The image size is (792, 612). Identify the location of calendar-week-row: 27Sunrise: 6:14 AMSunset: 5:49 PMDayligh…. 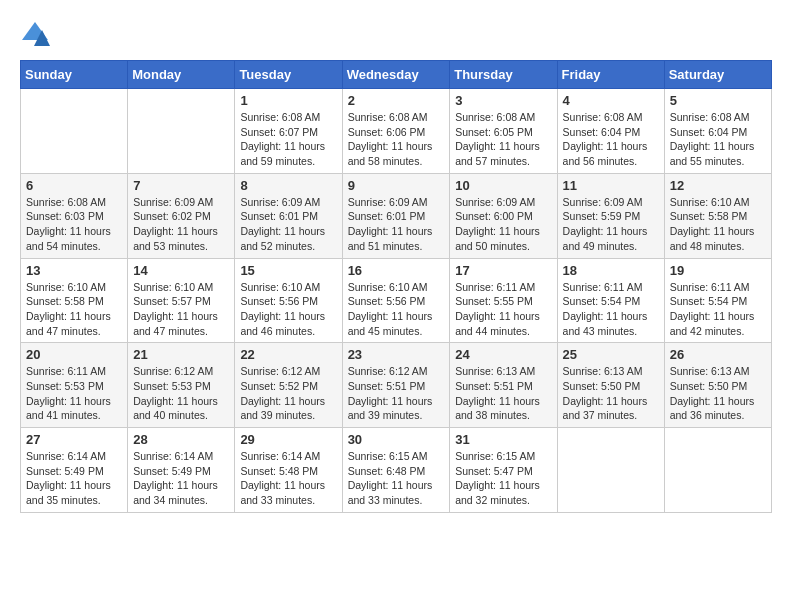
(396, 470).